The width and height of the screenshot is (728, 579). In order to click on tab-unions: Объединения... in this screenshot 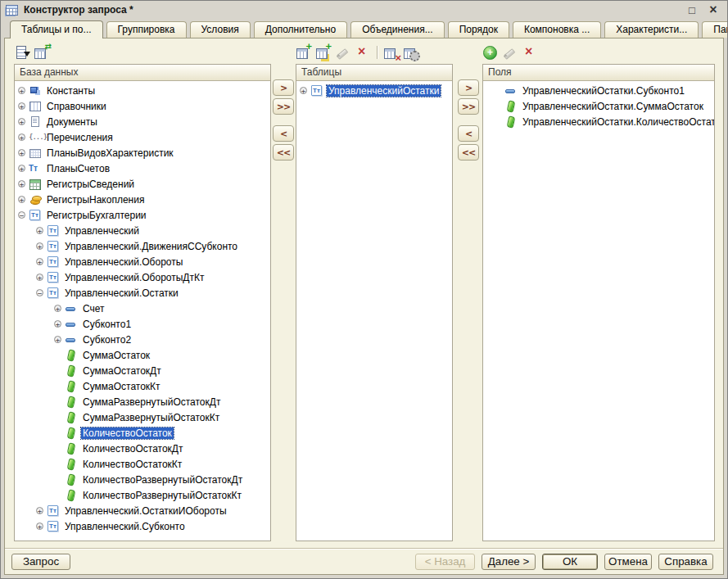, I will do `click(398, 29)`.